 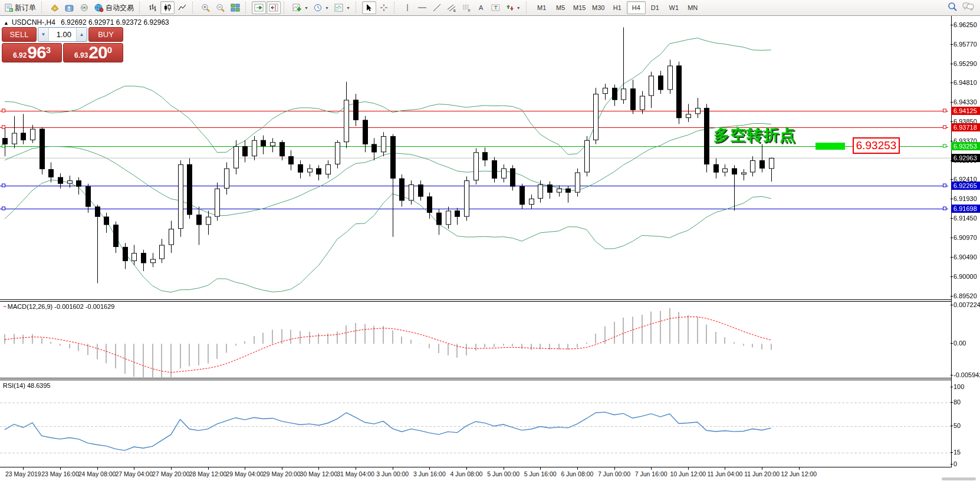 What do you see at coordinates (297, 8) in the screenshot?
I see `indicators-icon` at bounding box center [297, 8].